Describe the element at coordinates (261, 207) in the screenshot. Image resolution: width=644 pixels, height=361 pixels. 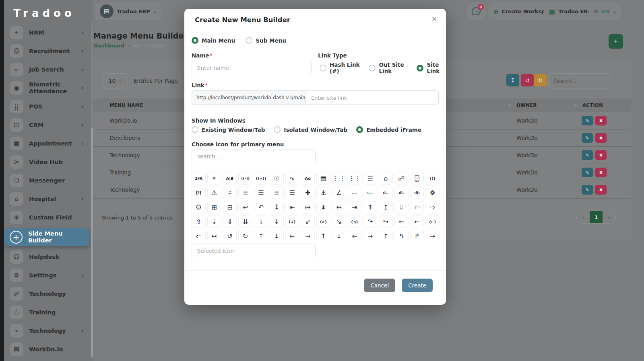
I see `arrow-back-up-icon: ↶` at that location.